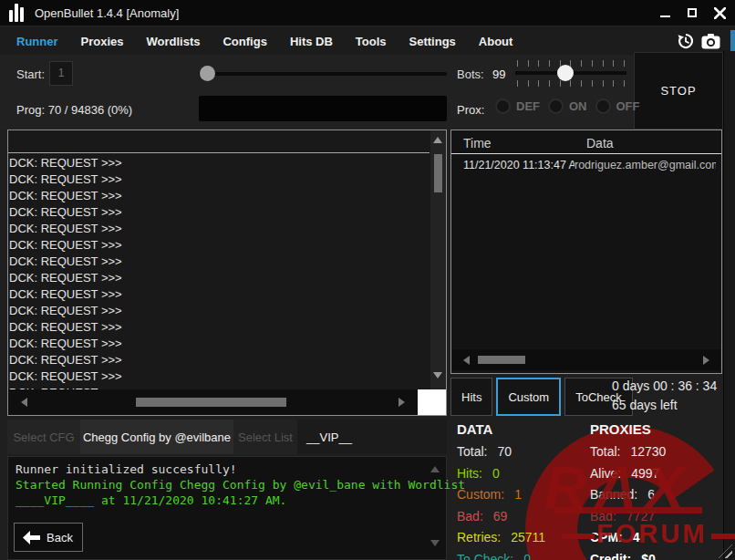  Describe the element at coordinates (628, 511) in the screenshot. I see `crax-watermark-strike` at that location.